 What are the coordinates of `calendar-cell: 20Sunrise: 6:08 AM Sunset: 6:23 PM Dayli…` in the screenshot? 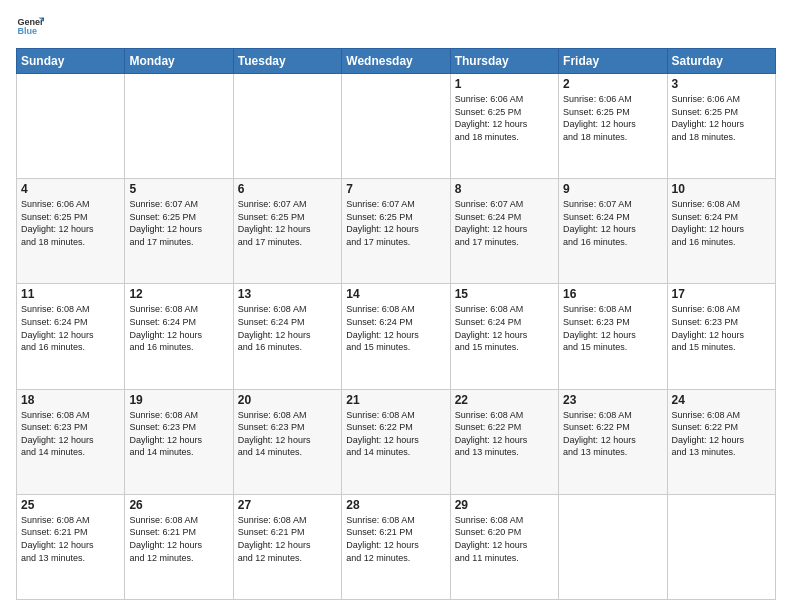 It's located at (287, 442).